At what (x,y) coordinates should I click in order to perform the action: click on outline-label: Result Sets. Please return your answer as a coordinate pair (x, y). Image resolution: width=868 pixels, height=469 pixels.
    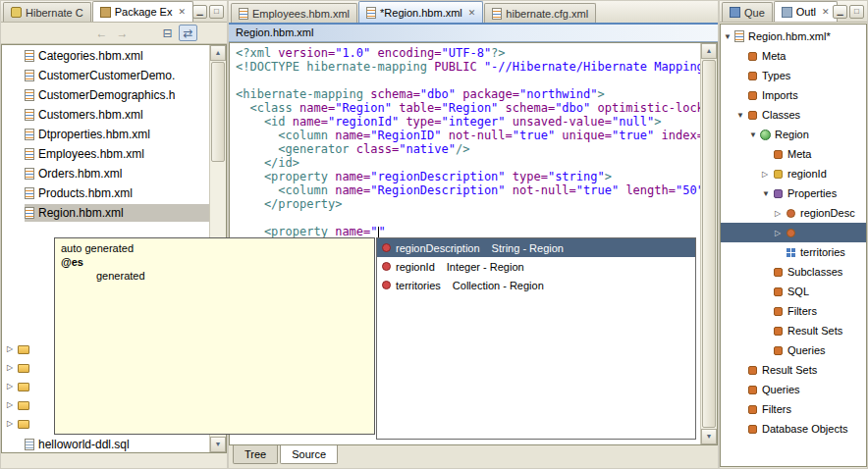
    Looking at the image, I should click on (789, 370).